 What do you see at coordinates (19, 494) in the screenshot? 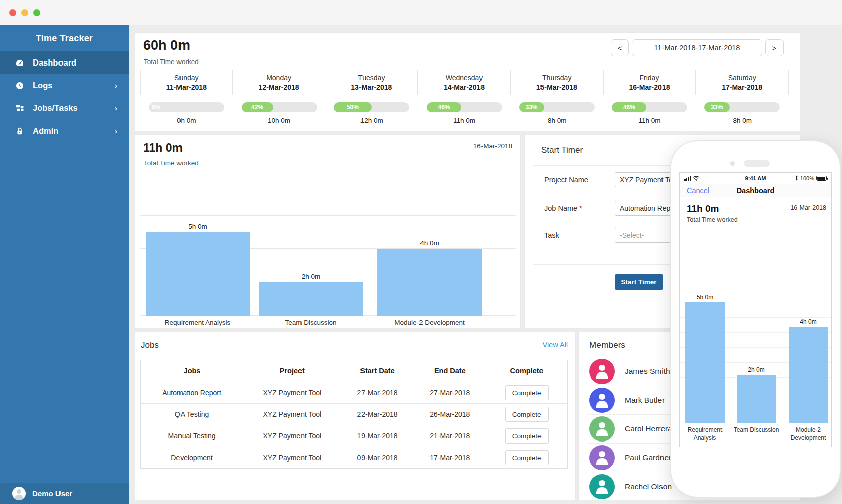
I see `user-avatar` at bounding box center [19, 494].